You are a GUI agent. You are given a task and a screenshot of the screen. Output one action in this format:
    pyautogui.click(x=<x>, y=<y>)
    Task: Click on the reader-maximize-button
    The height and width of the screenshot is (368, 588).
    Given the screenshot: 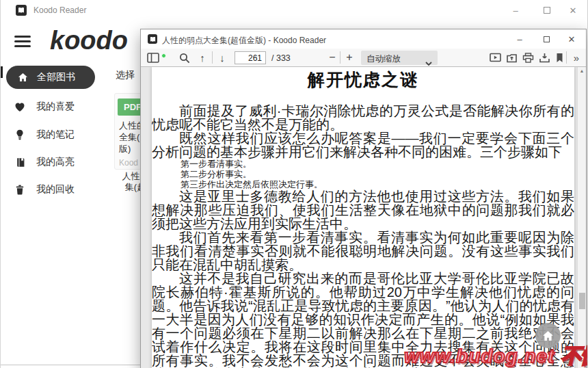 What is the action you would take?
    pyautogui.click(x=546, y=39)
    